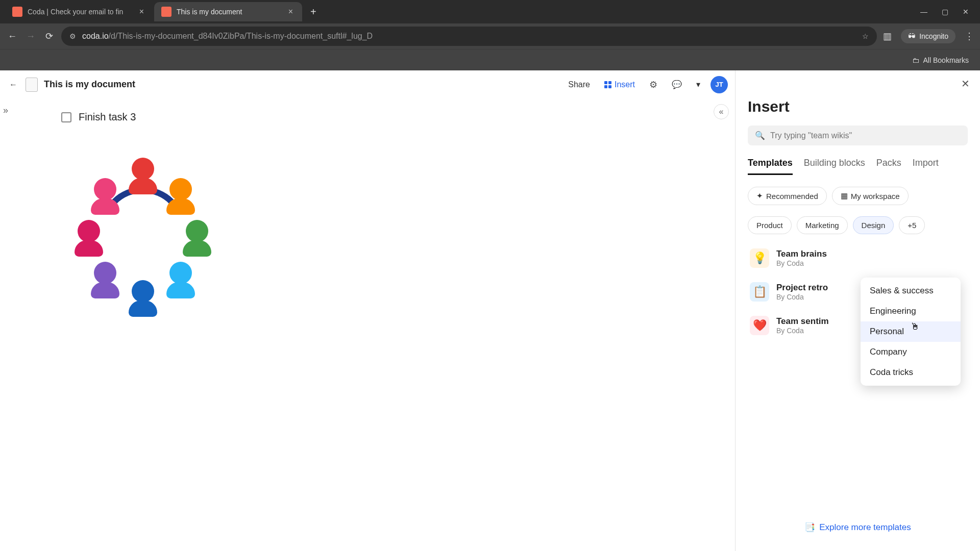 The width and height of the screenshot is (980, 551). What do you see at coordinates (887, 36) in the screenshot?
I see `panel-icon: ▥` at bounding box center [887, 36].